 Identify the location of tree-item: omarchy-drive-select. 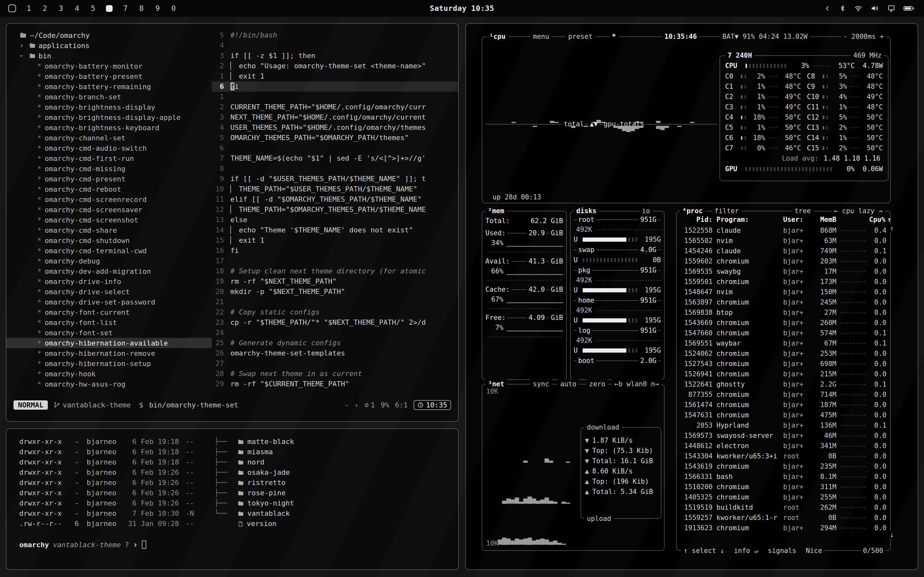
(109, 292).